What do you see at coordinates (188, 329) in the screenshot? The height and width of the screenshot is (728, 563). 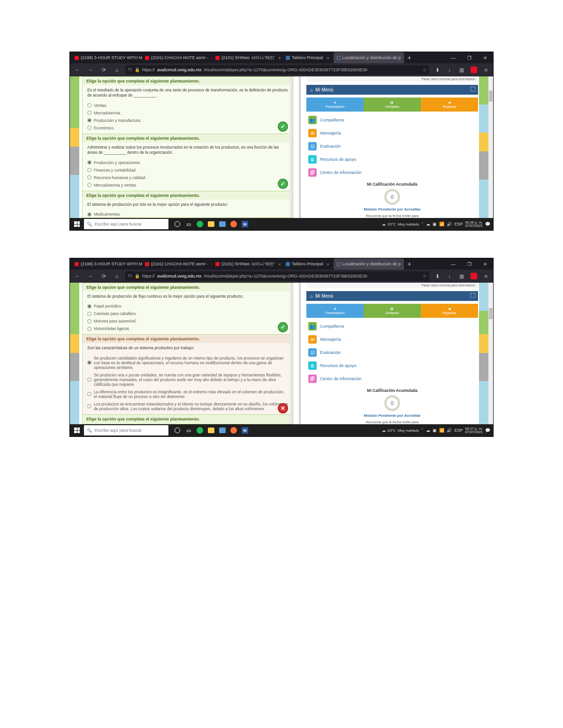 I see `option: Motocicletas ligeras.` at bounding box center [188, 329].